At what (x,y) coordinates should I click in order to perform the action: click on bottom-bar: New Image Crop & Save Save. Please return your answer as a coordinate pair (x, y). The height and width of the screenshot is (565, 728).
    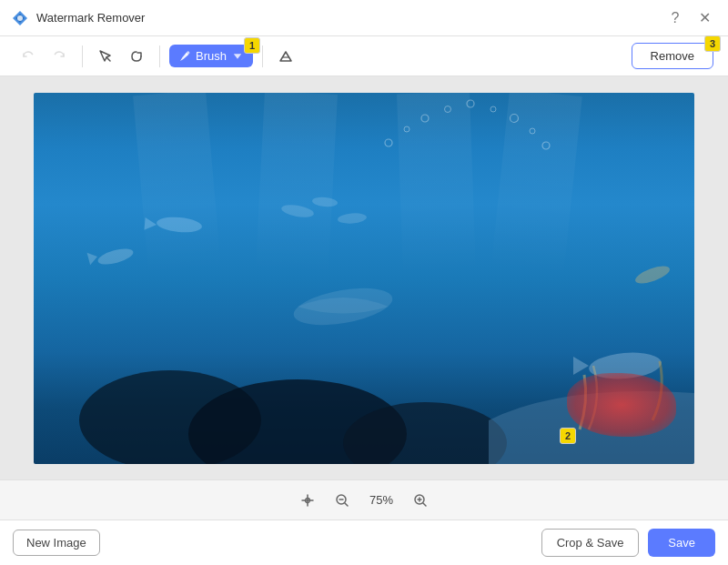
    Looking at the image, I should click on (364, 542).